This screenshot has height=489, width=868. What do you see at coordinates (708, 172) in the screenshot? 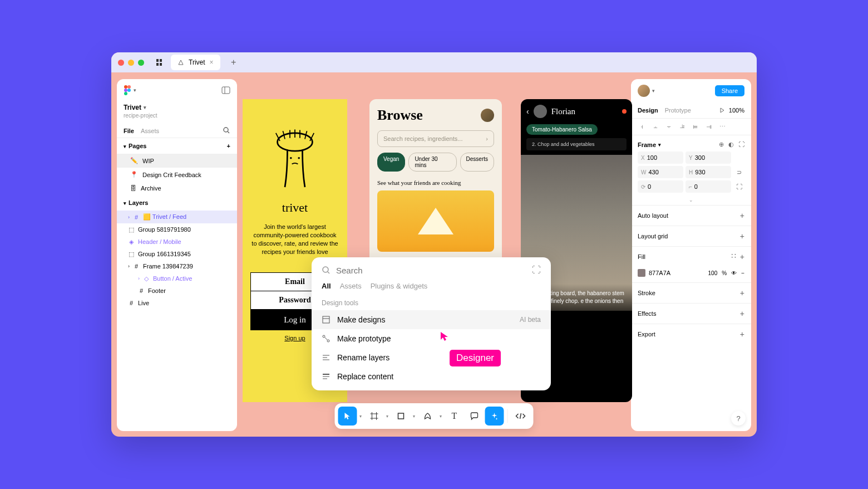
I see `h-input: H930` at bounding box center [708, 172].